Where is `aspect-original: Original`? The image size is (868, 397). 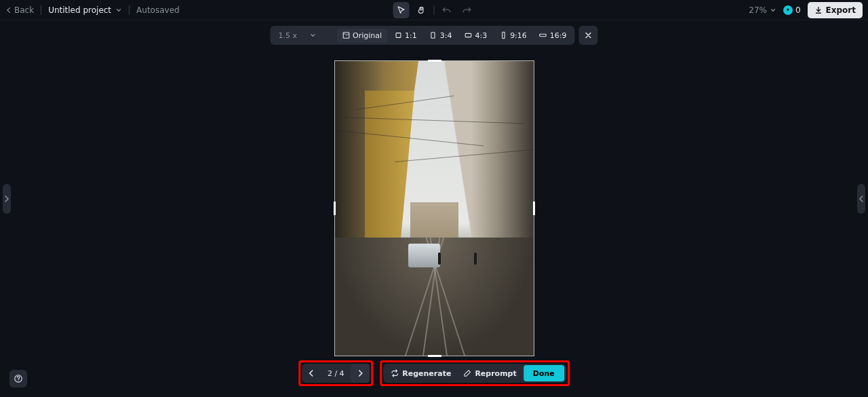
aspect-original: Original is located at coordinates (362, 35).